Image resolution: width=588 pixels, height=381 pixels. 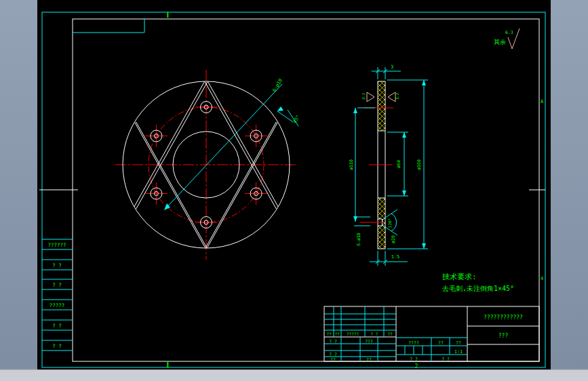 I want to click on note-csink: ø20, so click(x=393, y=239).